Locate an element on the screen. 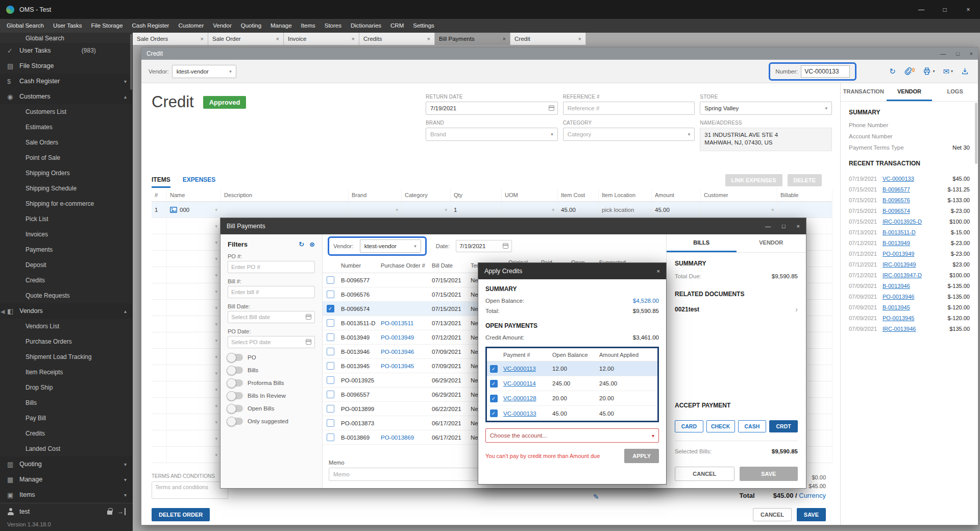 Image resolution: width=980 pixels, height=531 pixels. payment-link: VC-0000114 is located at coordinates (520, 383).